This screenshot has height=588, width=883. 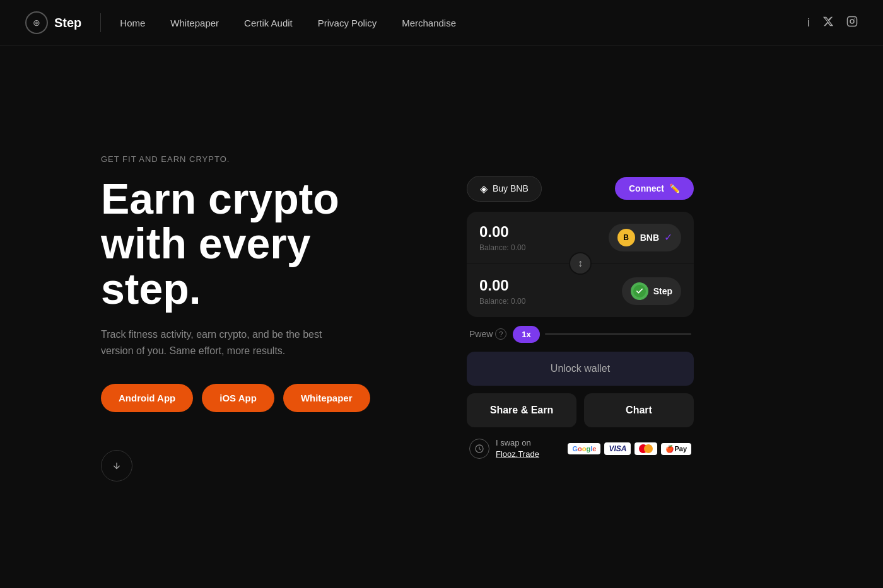 I want to click on flooz-text: I swap on Flooz.Trade, so click(x=517, y=449).